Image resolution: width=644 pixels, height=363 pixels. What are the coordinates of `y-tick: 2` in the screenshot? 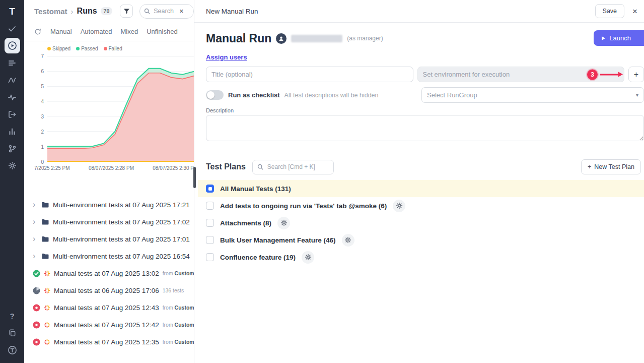 It's located at (42, 132).